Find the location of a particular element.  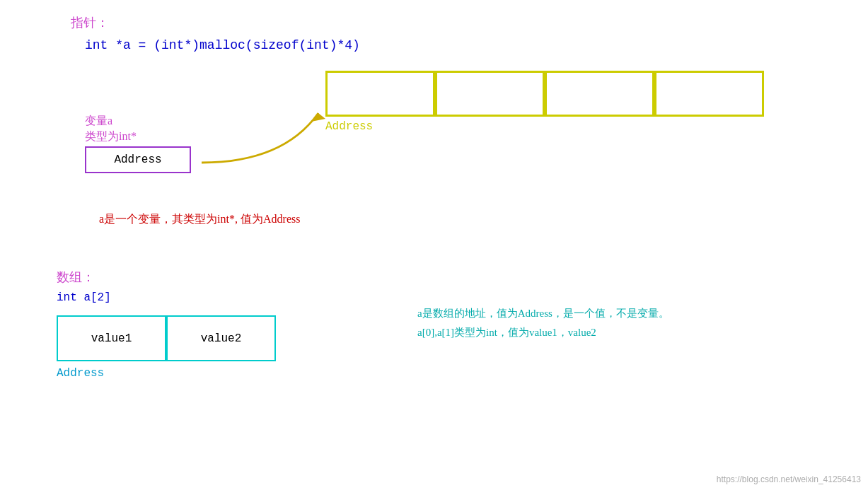

array-description: a是数组的地址，值为Address，是一个值，不是变量。 a[0],a[1]类型… is located at coordinates (543, 323).